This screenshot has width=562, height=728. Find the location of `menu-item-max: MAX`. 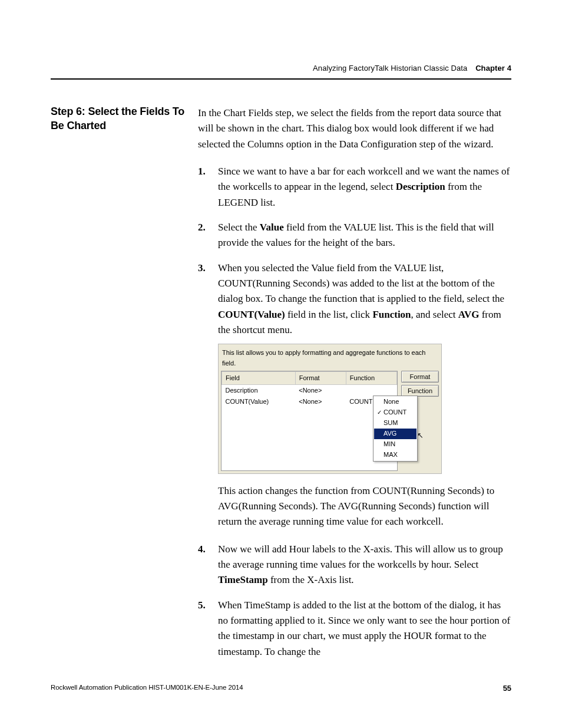

menu-item-max: MAX is located at coordinates (395, 455).